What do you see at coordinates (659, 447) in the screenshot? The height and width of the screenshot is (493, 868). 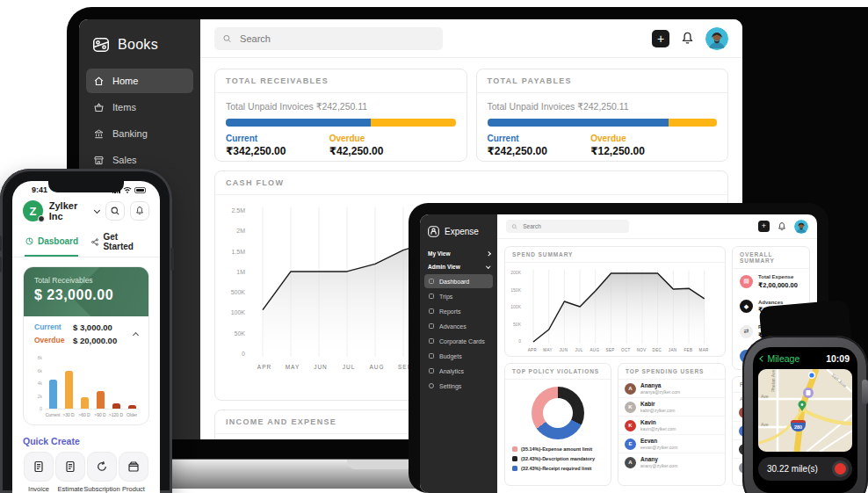 I see `user-email: eevan@zylker.com` at bounding box center [659, 447].